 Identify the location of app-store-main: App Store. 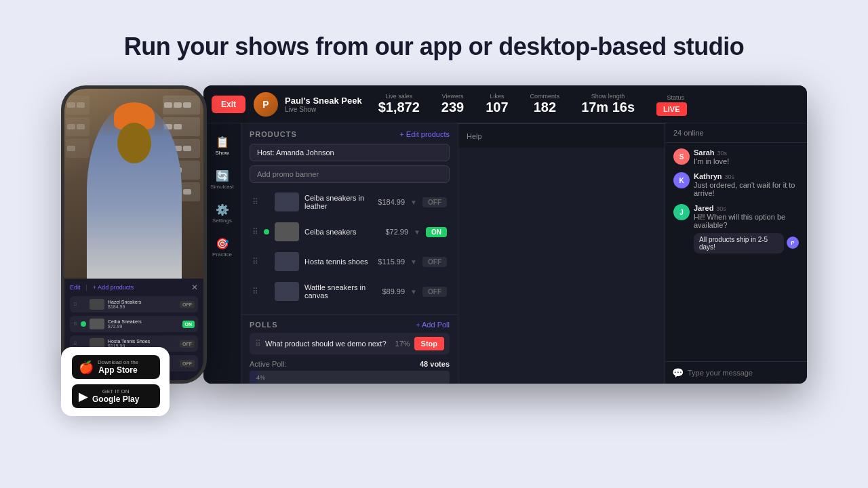
(118, 370).